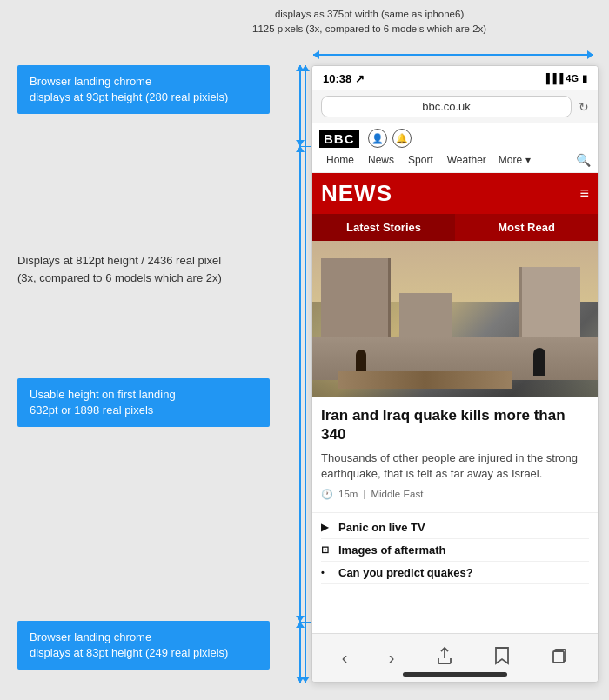 This screenshot has height=700, width=609. I want to click on news-tabs: Latest Stories Most Read, so click(455, 228).